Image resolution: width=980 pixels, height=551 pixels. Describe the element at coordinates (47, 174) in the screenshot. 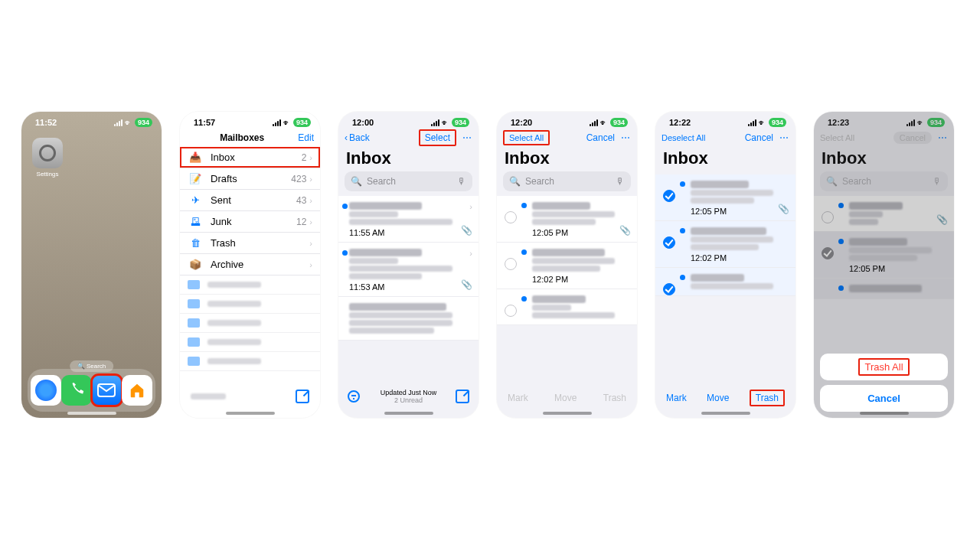

I see `app-label: Settings` at that location.